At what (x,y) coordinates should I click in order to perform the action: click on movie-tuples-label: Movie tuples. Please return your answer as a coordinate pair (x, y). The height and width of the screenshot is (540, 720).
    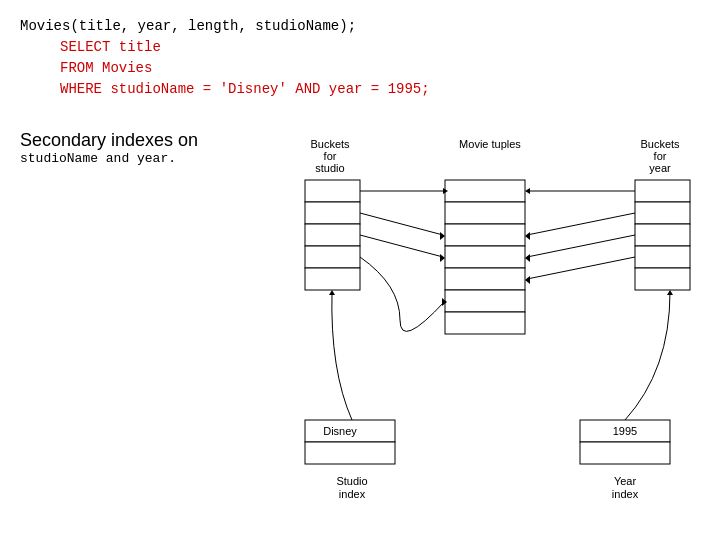
    Looking at the image, I should click on (490, 144).